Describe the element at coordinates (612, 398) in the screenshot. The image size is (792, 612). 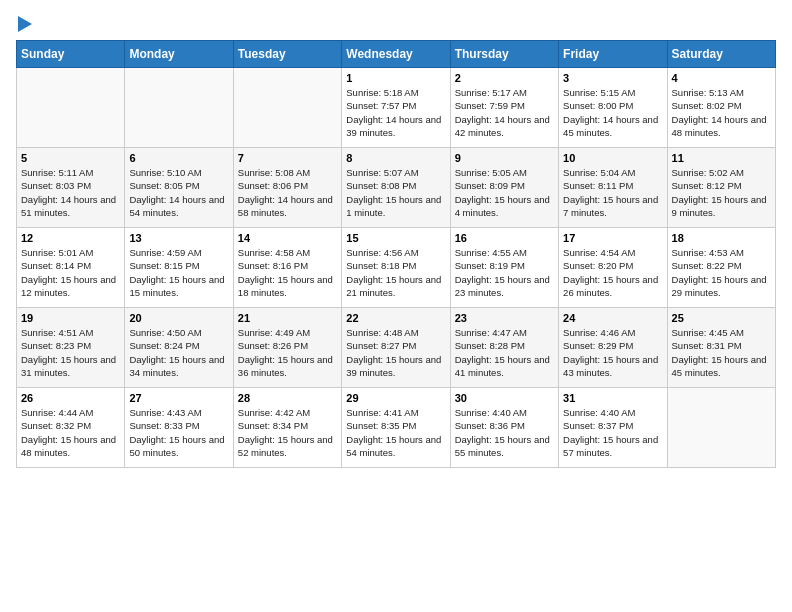
I see `day-number: 31` at that location.